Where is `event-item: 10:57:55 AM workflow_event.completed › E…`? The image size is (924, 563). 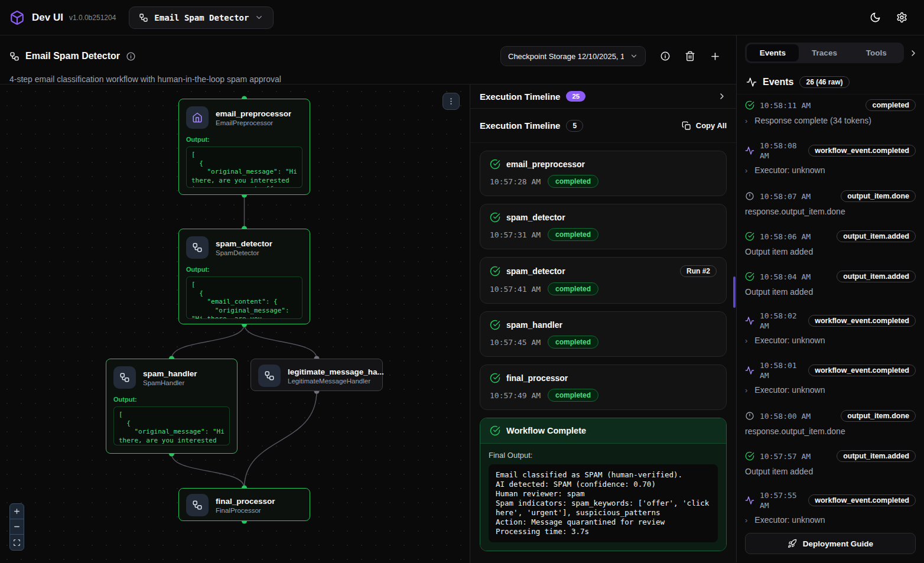
event-item: 10:57:55 AM workflow_event.completed › E… is located at coordinates (831, 508).